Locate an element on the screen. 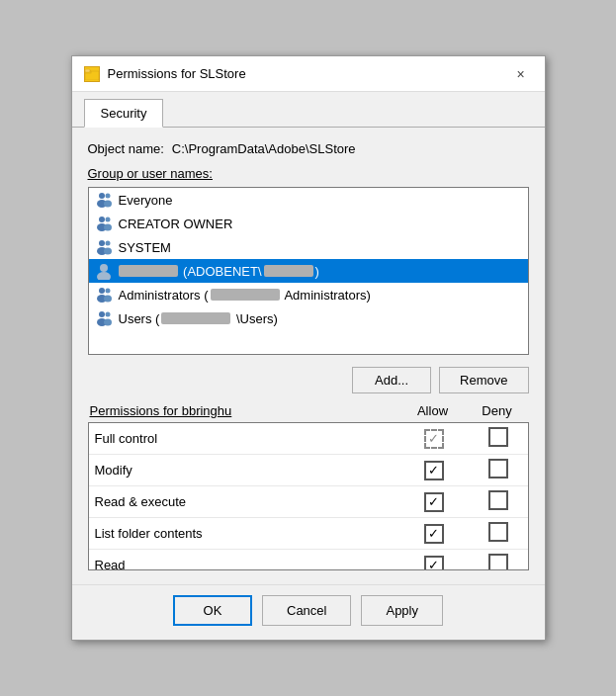 The width and height of the screenshot is (616, 696). perm-allow-read-execute is located at coordinates (434, 502).